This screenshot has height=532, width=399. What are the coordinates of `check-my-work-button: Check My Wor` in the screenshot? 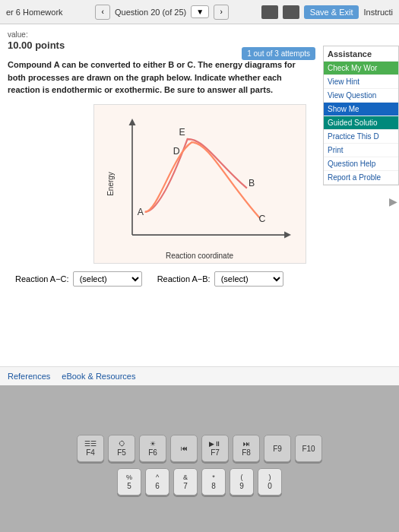 It's located at (361, 68).